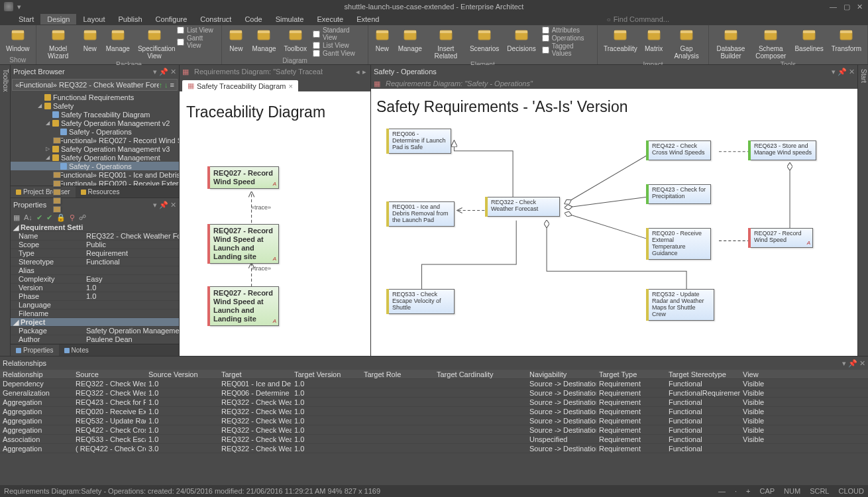 This screenshot has height=497, width=868. I want to click on relationship-row: AggregationREQ422 - Check Cross Wind S..…, so click(434, 430).